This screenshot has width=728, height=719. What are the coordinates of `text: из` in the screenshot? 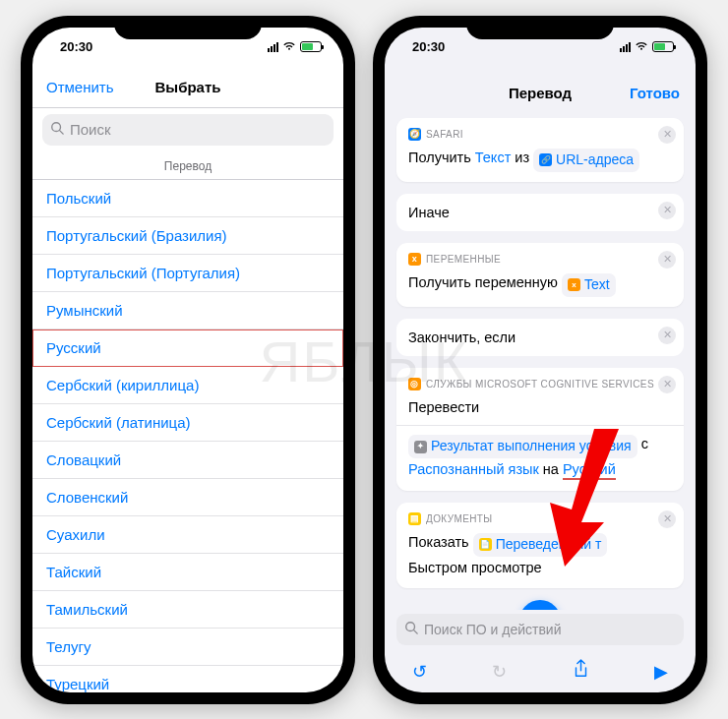 It's located at (521, 157).